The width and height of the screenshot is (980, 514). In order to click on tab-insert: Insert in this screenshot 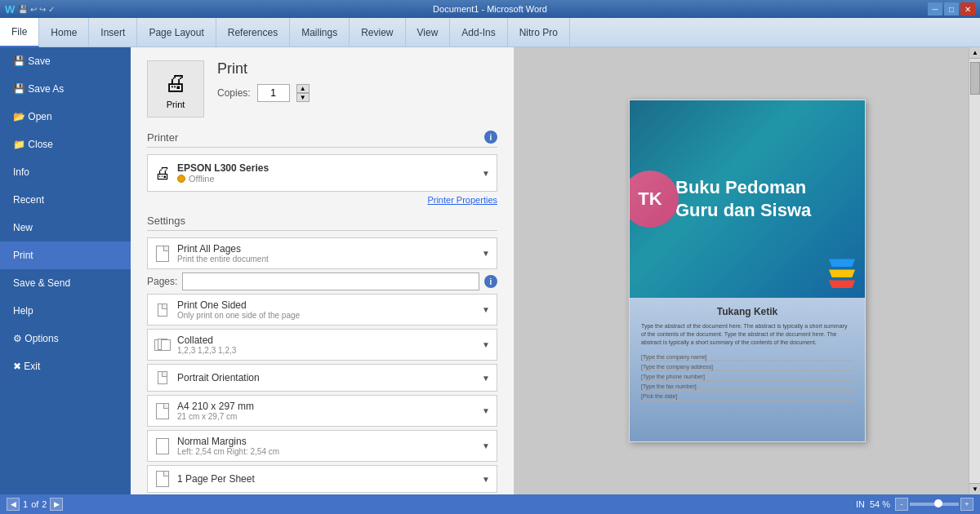, I will do `click(113, 33)`.